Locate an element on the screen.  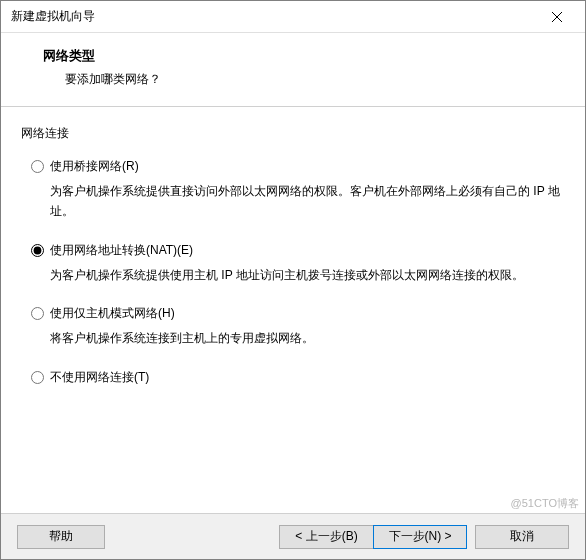
radio-bridged-desc: 为客户机操作系统提供直接访问外部以太网网络的权限。客户机在外部网络上必须有自己的… is located at coordinates (308, 202).